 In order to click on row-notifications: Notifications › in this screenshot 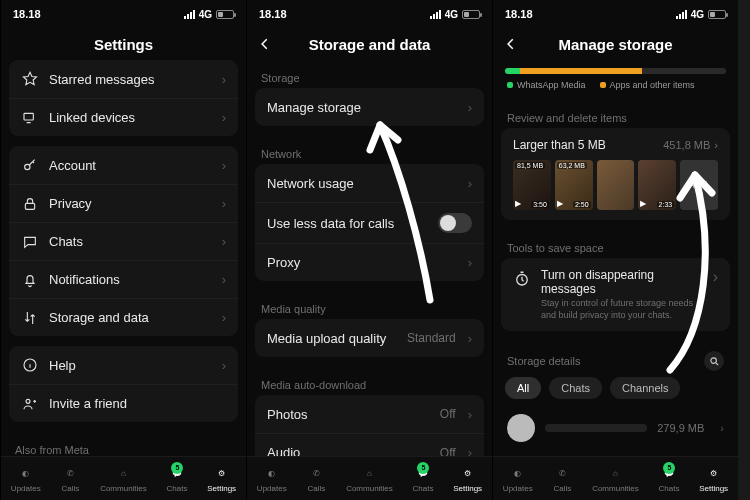, I will do `click(124, 279)`.